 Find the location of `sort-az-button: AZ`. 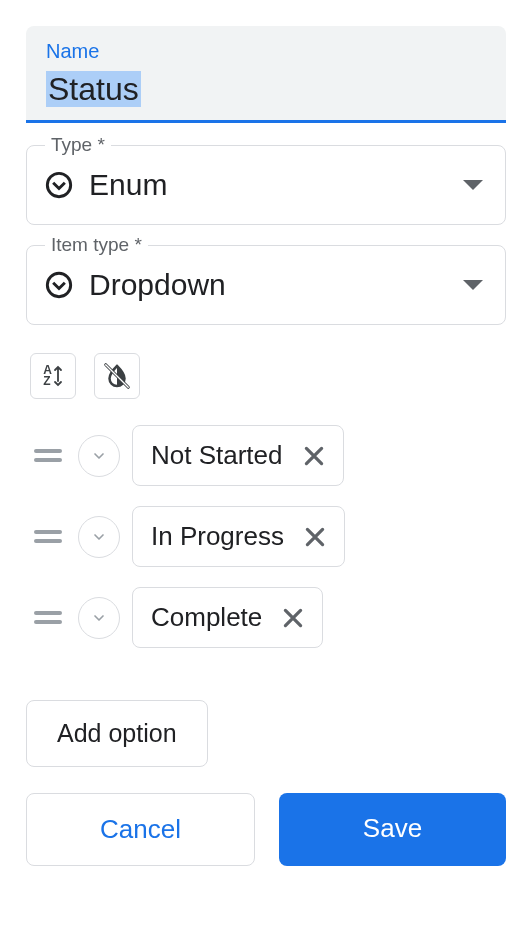

sort-az-button: AZ is located at coordinates (53, 376).